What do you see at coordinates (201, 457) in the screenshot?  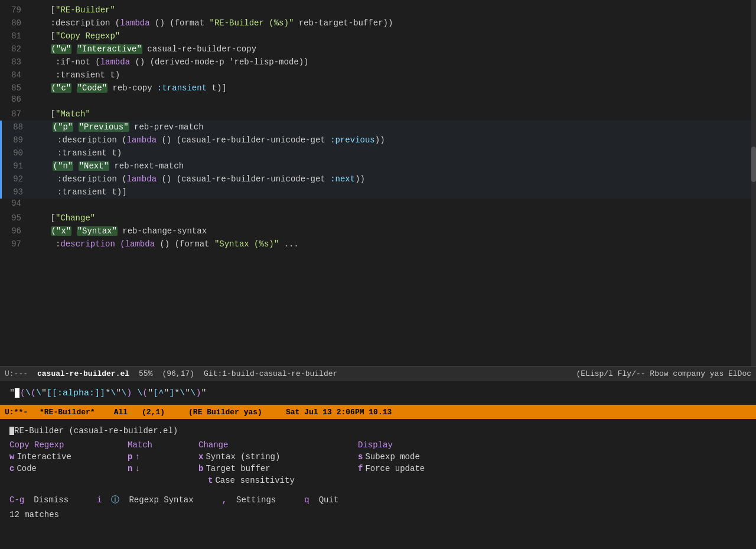 I see `key-x: x` at bounding box center [201, 457].